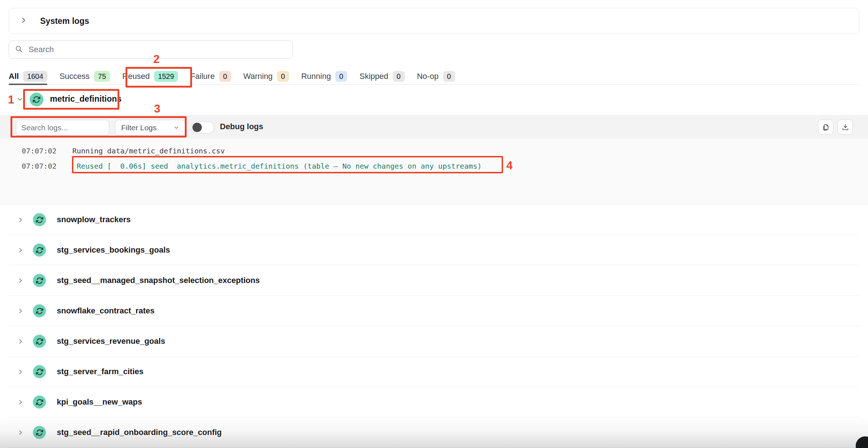  Describe the element at coordinates (114, 250) in the screenshot. I see `item-name: stg_services_bookings_goals` at that location.